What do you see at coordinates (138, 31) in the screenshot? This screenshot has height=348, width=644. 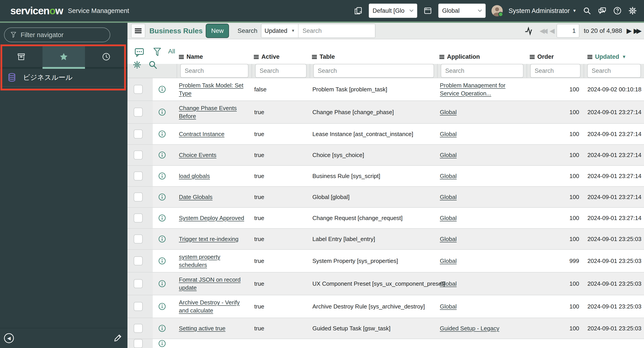 I see `list-context-menu-button` at bounding box center [138, 31].